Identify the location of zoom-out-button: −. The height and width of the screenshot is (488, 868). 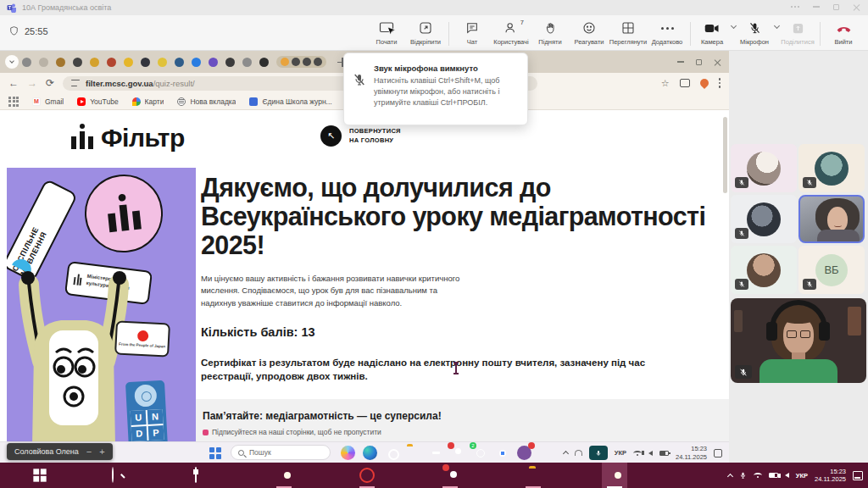
(89, 452).